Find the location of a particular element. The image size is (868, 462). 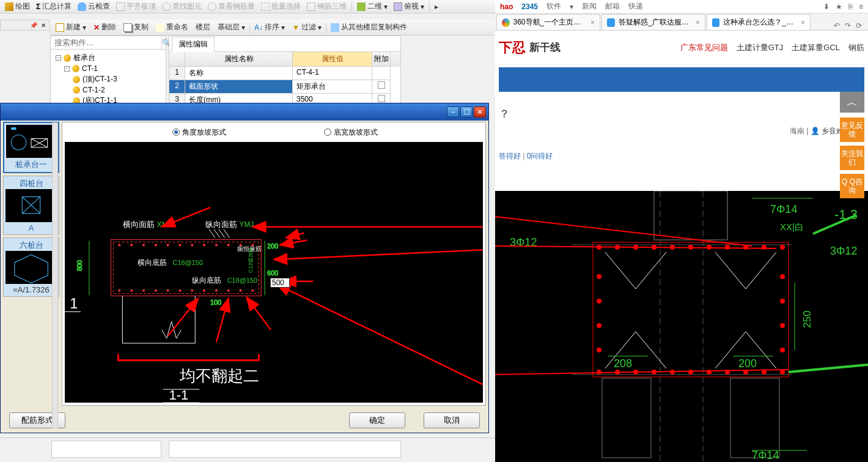

sum-button: Σ汇总计算 is located at coordinates (54, 6).